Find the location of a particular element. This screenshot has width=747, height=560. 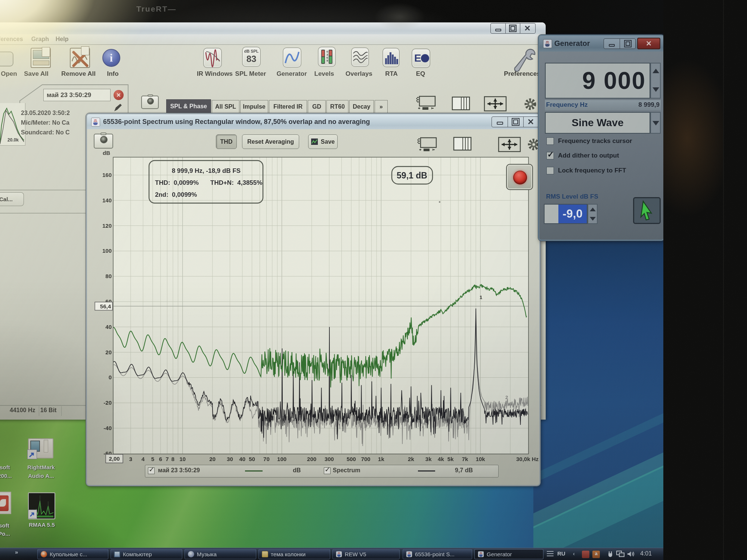

svg-text: 7k is located at coordinates (465, 459).